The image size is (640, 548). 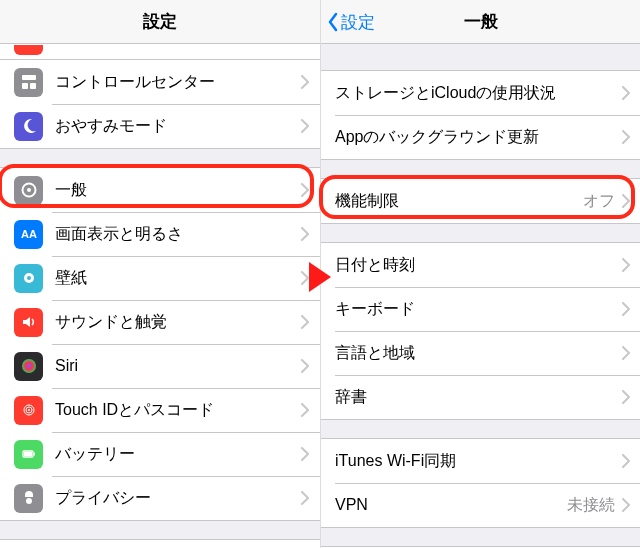 What do you see at coordinates (478, 310) in the screenshot?
I see `row-label: キーボード` at bounding box center [478, 310].